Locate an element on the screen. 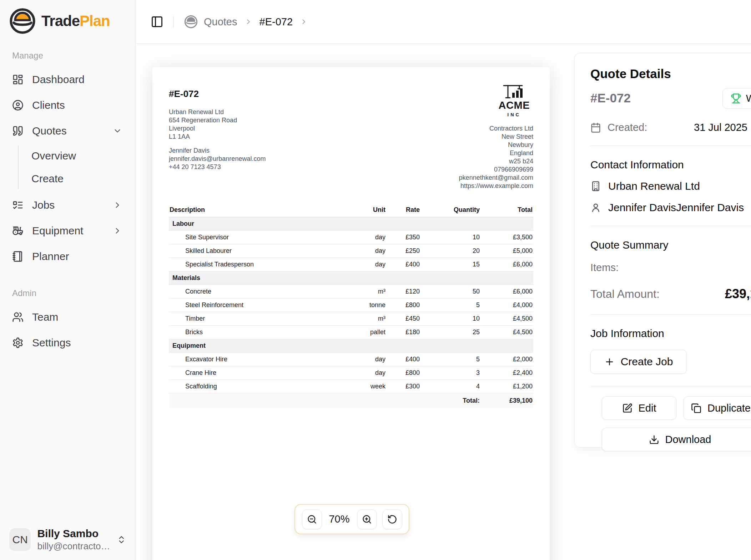  sidebar-item-equipment: Equipment is located at coordinates (68, 231).